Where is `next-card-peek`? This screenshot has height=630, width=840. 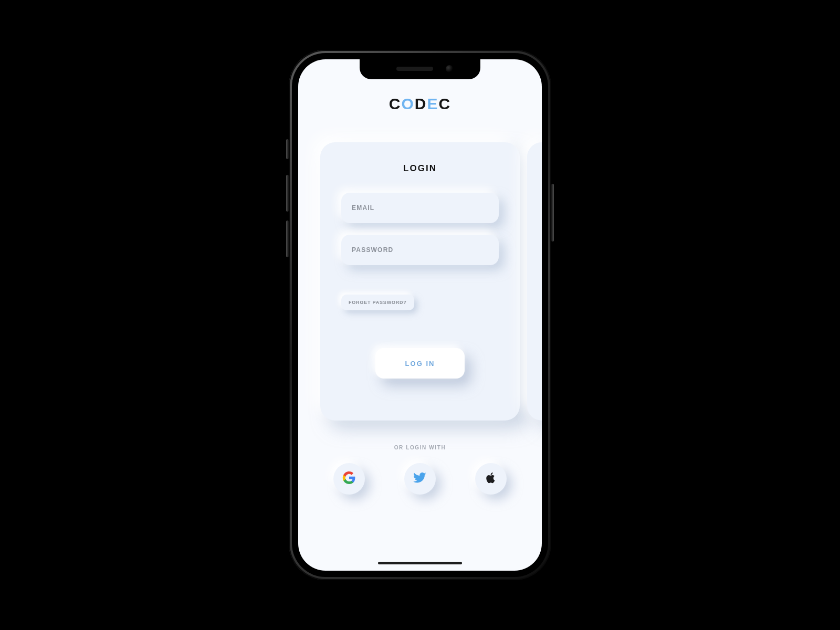 next-card-peek is located at coordinates (534, 281).